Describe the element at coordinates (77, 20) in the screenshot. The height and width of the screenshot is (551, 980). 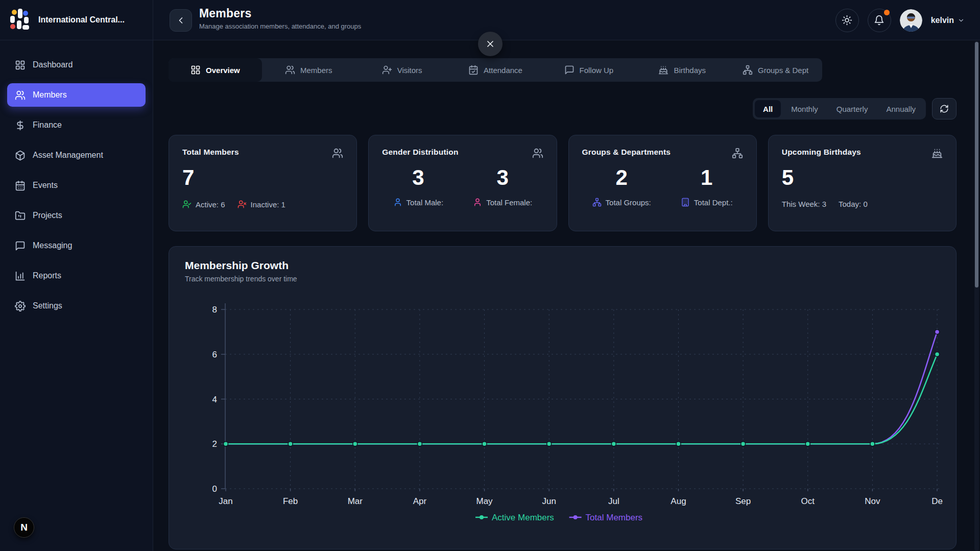
I see `brand: International Central...` at that location.